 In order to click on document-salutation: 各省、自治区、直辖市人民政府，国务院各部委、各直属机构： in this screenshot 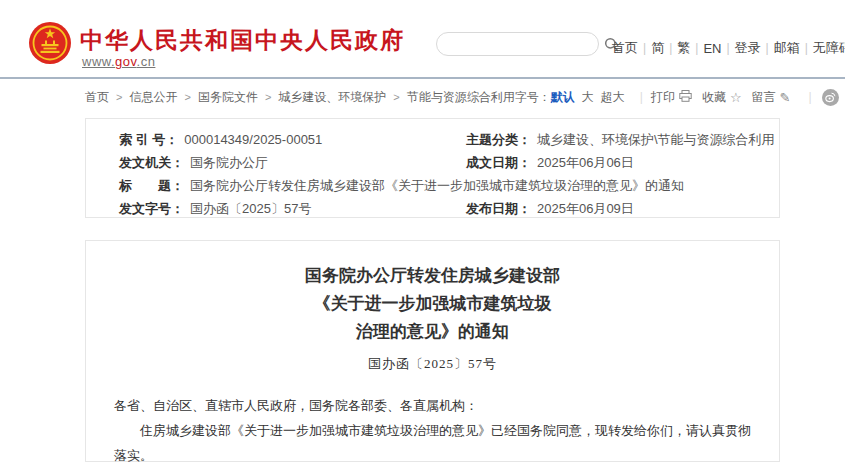, I will do `click(432, 406)`.